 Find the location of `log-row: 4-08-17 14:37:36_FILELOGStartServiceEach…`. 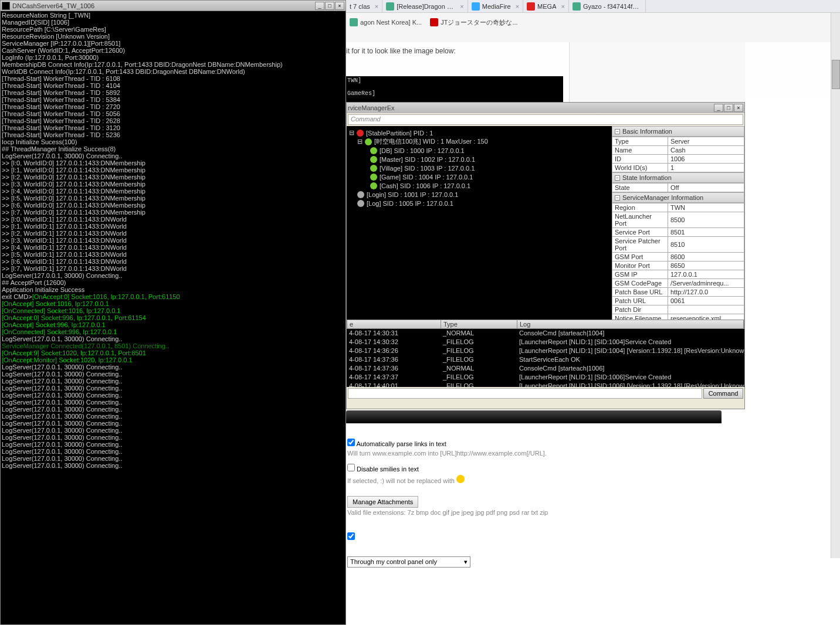

log-row: 4-08-17 14:37:36_FILELOGStartServiceEach… is located at coordinates (546, 360).